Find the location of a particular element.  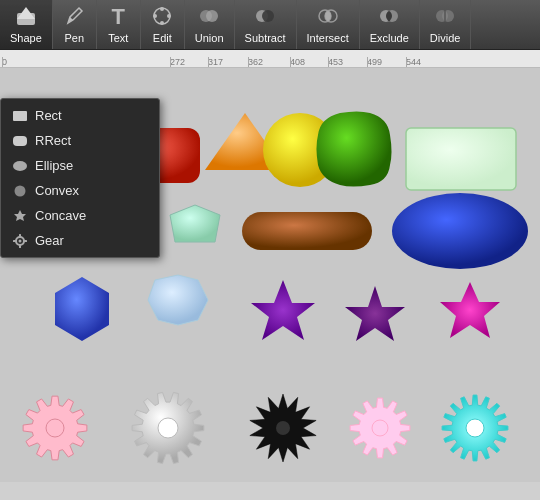

text-icon: T is located at coordinates (118, 17).